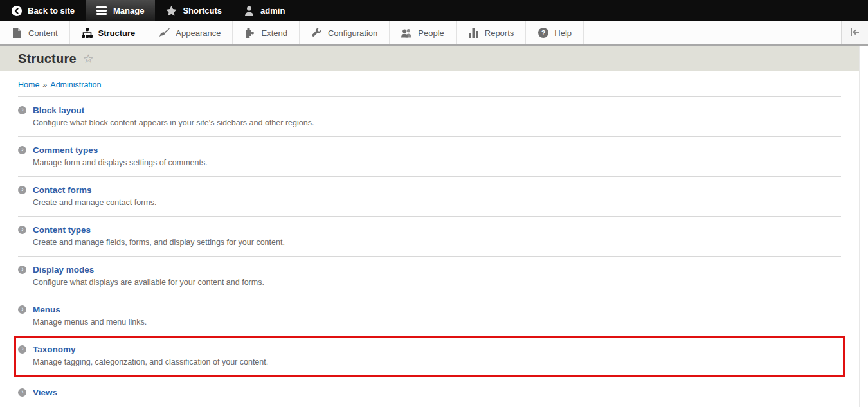 This screenshot has height=407, width=868. I want to click on admin-toolbar: Back to site Manage Shortcuts admin, so click(434, 10).